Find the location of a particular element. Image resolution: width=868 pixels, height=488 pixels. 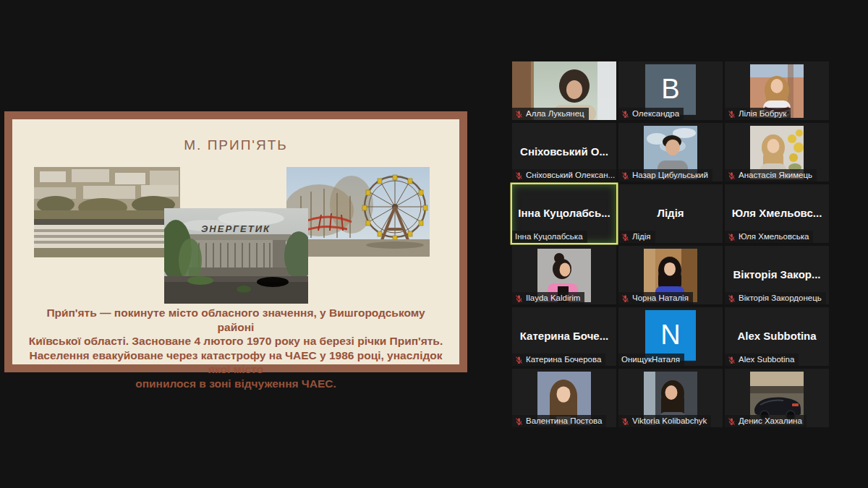

participant-display-name: Юля Хмельовс... is located at coordinates (777, 213).